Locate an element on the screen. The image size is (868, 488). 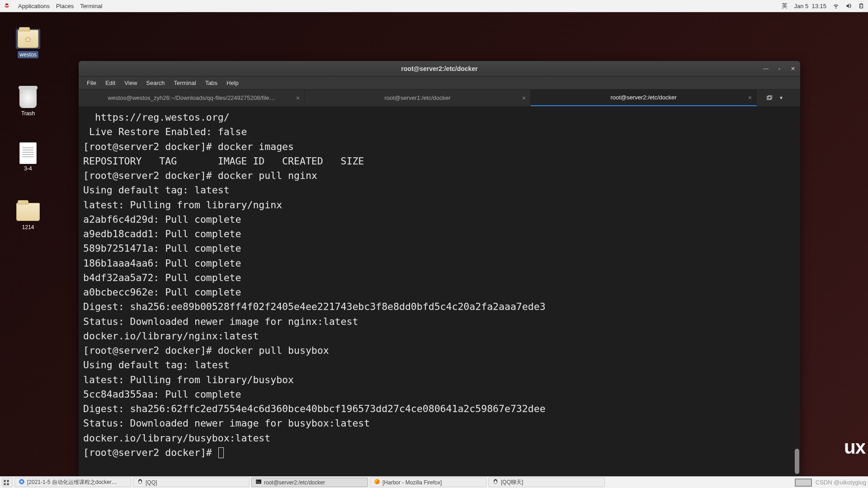
top-panel: Applications Places Terminal 英 Jan 5 13:… is located at coordinates (434, 6).